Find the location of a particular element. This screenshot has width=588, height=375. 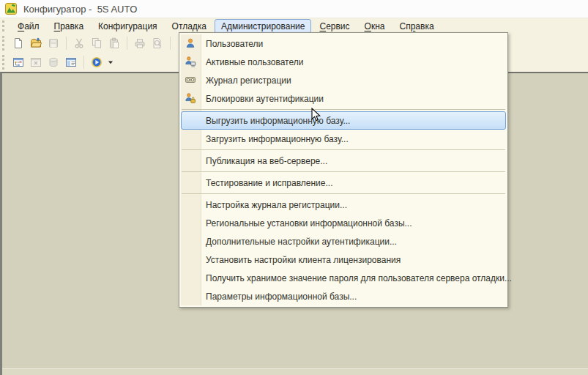

menu-bar: ФайлПравкаКонфигурацияОтладкаАдминистрир… is located at coordinates (294, 26).